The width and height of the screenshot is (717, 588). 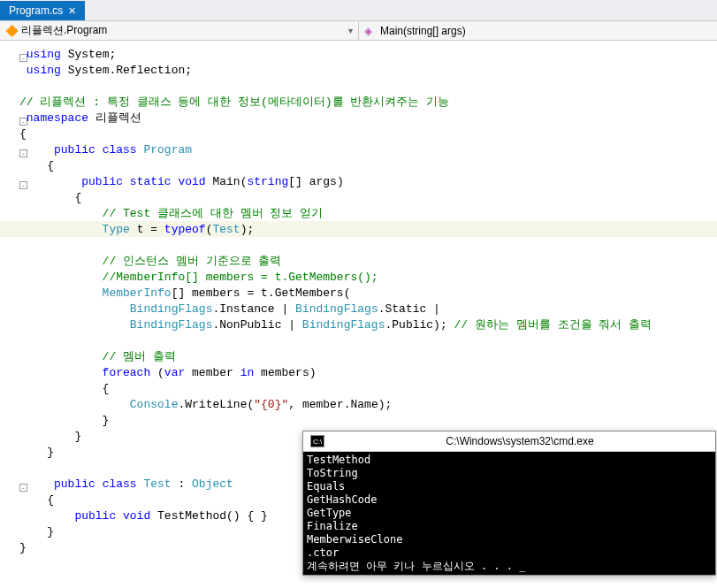 What do you see at coordinates (143, 516) in the screenshot?
I see `code-line: public void TestMethod() { }` at bounding box center [143, 516].